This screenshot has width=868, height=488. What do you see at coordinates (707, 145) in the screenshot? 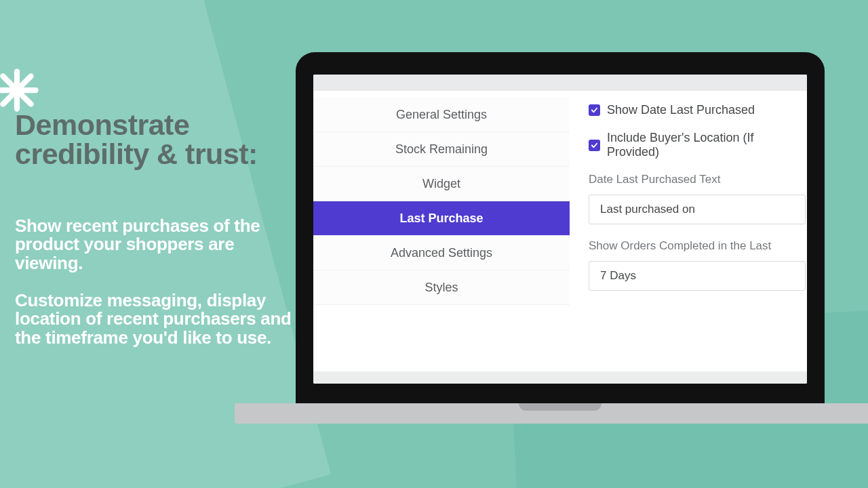
I see `checkbox-label: Include Buyer's Location (If Provided)` at bounding box center [707, 145].